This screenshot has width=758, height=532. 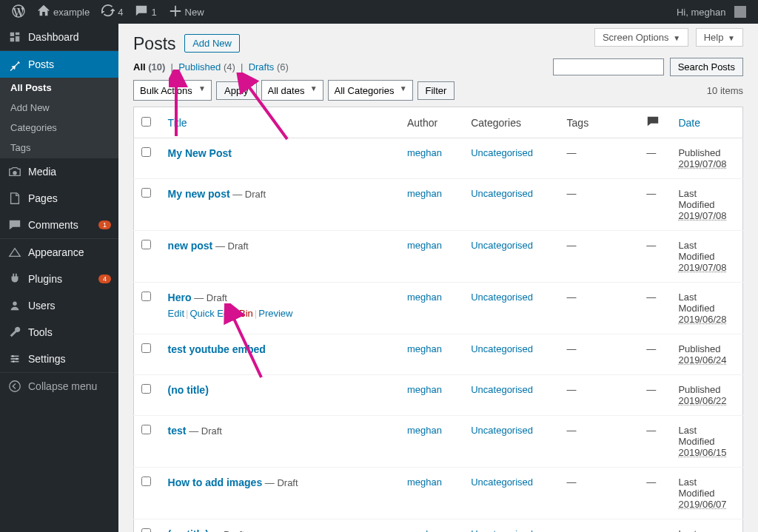 What do you see at coordinates (15, 386) in the screenshot?
I see `collapse-icon` at bounding box center [15, 386].